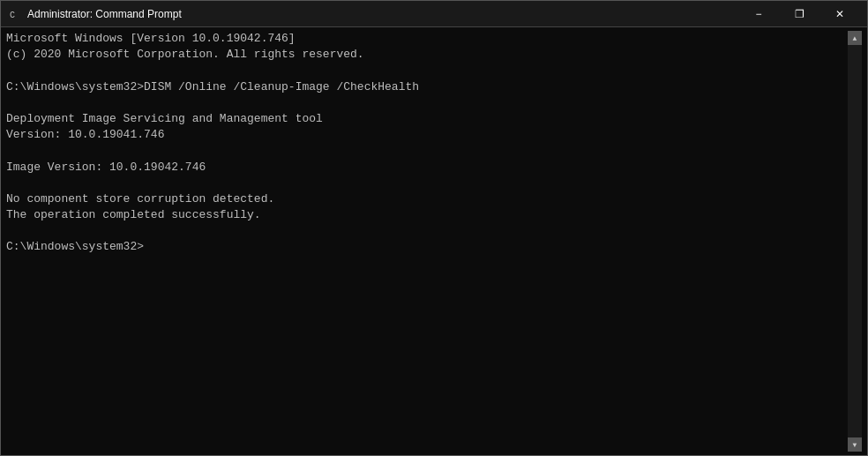 The height and width of the screenshot is (456, 868). Describe the element at coordinates (434, 14) in the screenshot. I see `title-bar: C Administrator: Command Prompt − ❐ ✕` at that location.